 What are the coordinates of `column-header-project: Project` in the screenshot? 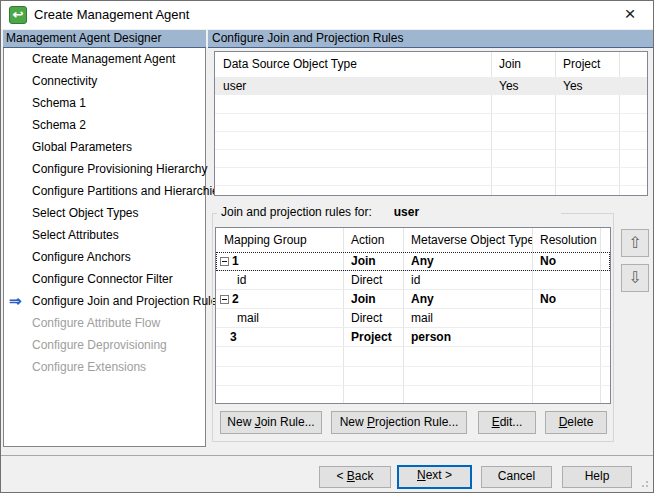 It's located at (587, 64).